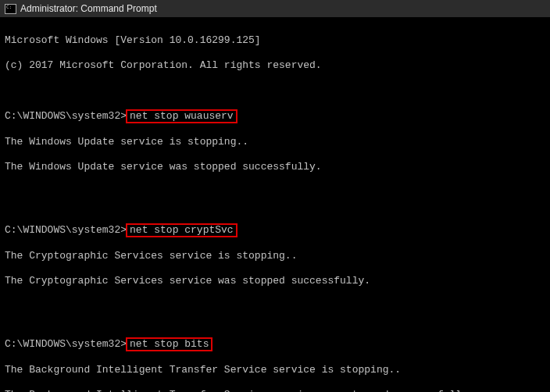 This screenshot has width=550, height=392. What do you see at coordinates (89, 9) in the screenshot?
I see `window-title: Administrator: Command Prompt` at bounding box center [89, 9].